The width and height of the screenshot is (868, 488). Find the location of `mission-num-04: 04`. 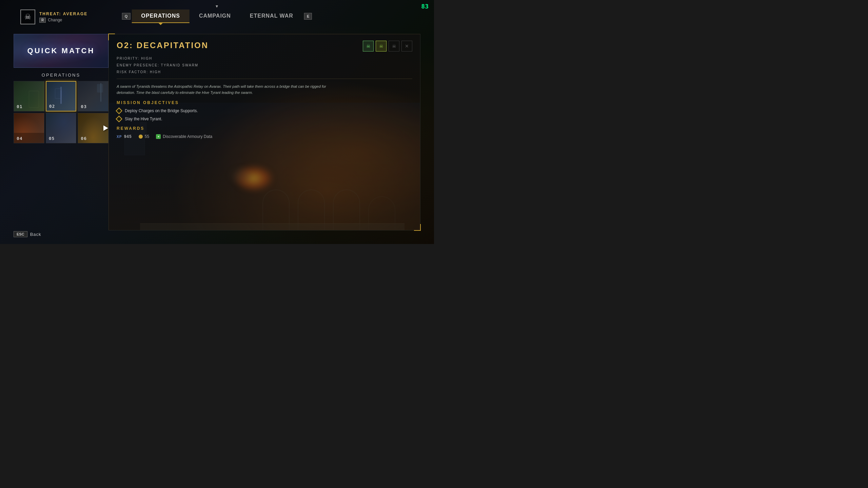

mission-num-04: 04 is located at coordinates (20, 138).